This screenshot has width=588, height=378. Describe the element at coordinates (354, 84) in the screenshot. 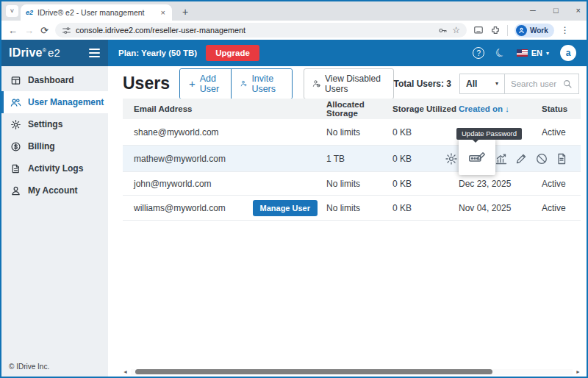

I see `view-disabled-label: View Disabled Users` at that location.